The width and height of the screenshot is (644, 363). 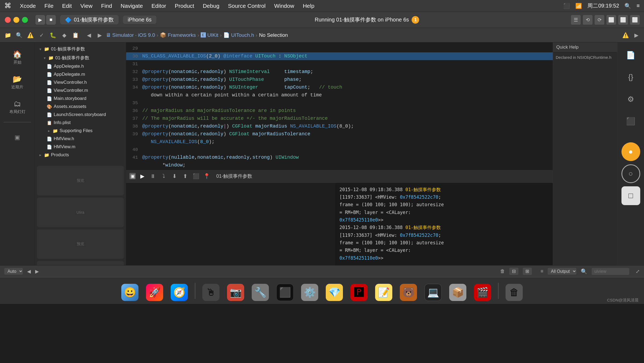 I want to click on right-orange-btn: ●, so click(x=631, y=152).